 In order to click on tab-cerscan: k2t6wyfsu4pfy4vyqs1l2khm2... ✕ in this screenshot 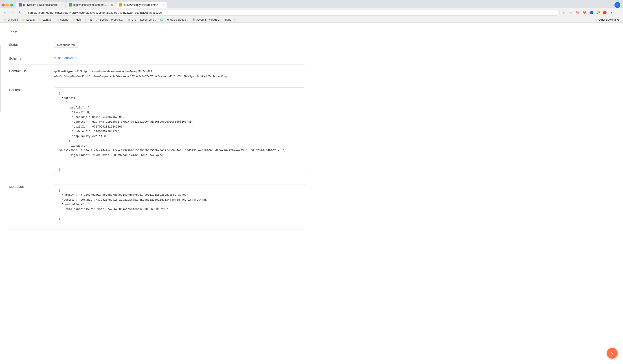, I will do `click(142, 5)`.